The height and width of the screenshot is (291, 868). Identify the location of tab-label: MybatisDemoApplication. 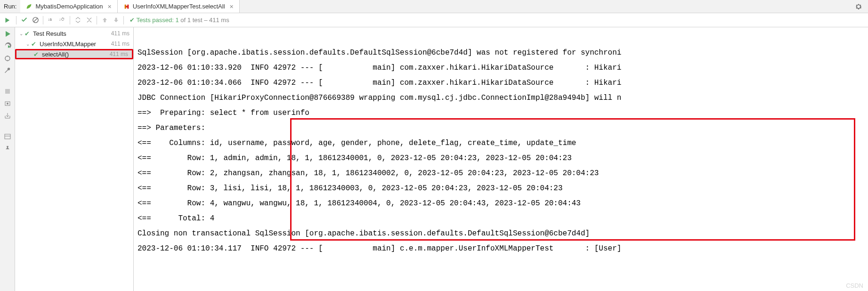
(69, 7).